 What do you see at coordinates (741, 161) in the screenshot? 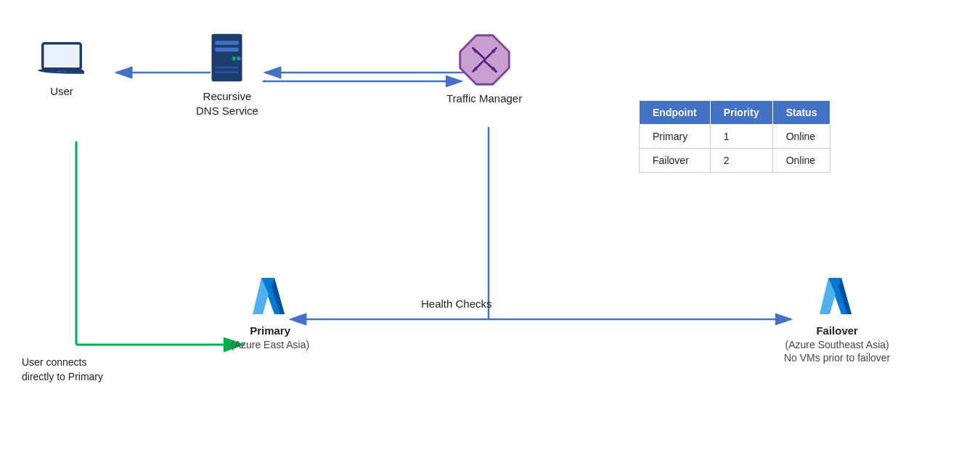
I see `priority-failover: 2` at bounding box center [741, 161].